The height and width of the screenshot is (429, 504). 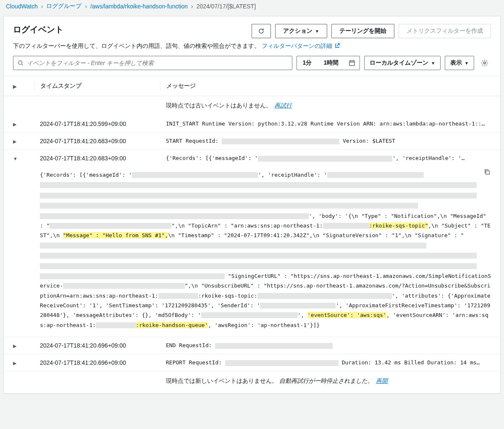 What do you see at coordinates (283, 106) in the screenshot?
I see `retry-link: 再試行` at bounding box center [283, 106].